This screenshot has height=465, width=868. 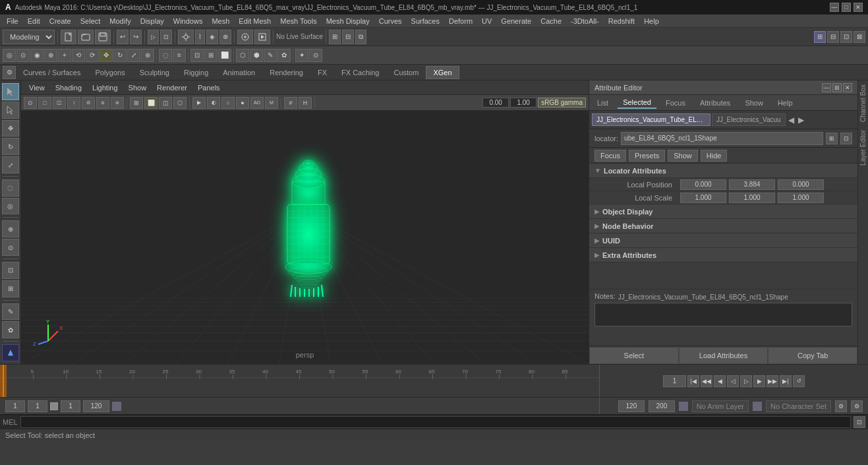 What do you see at coordinates (516, 21) in the screenshot?
I see `menu-generate: Generate` at bounding box center [516, 21].